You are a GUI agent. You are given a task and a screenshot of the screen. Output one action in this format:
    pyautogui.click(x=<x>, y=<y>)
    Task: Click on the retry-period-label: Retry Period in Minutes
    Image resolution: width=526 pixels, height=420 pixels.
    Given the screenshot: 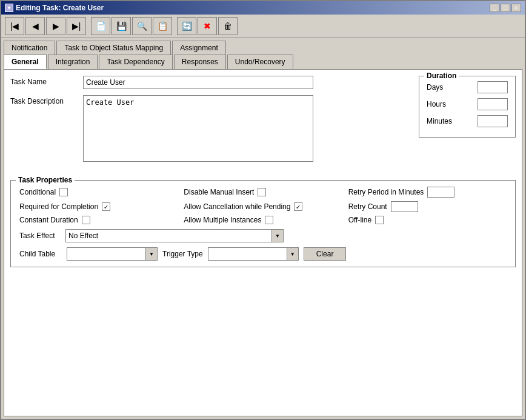 What is the action you would take?
    pyautogui.click(x=387, y=192)
    